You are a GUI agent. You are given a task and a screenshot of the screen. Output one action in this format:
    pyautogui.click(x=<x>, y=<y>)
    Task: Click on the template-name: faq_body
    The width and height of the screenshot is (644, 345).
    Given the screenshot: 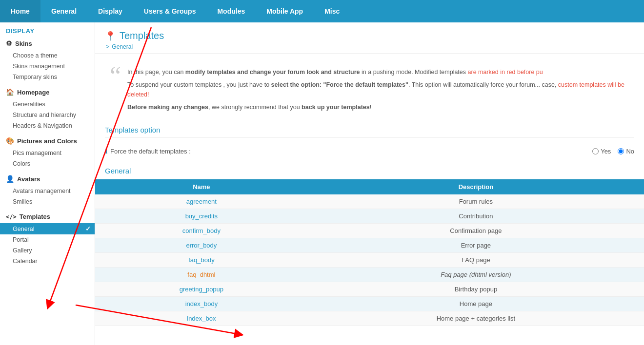 What is the action you would take?
    pyautogui.click(x=201, y=260)
    